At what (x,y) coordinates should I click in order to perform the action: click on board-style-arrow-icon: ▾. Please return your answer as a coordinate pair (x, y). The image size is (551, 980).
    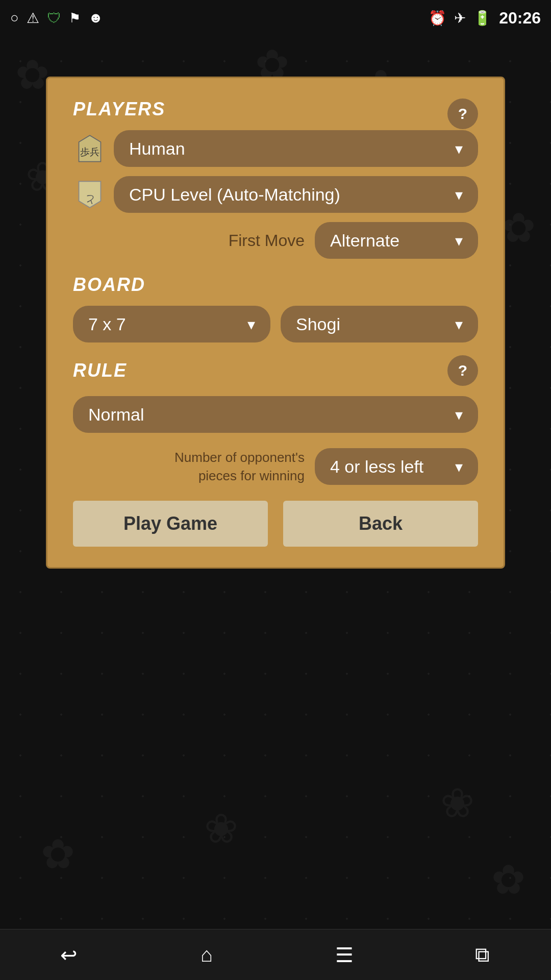
    Looking at the image, I should click on (459, 325).